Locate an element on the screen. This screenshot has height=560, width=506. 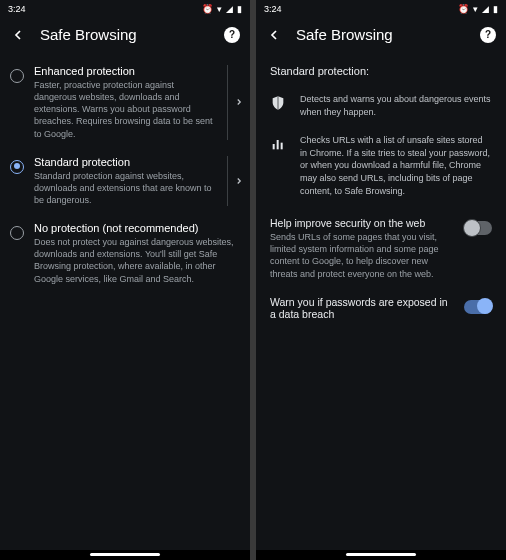
toggle-desc: Sends URLs of some pages that you visit,… is located at coordinates (362, 256).